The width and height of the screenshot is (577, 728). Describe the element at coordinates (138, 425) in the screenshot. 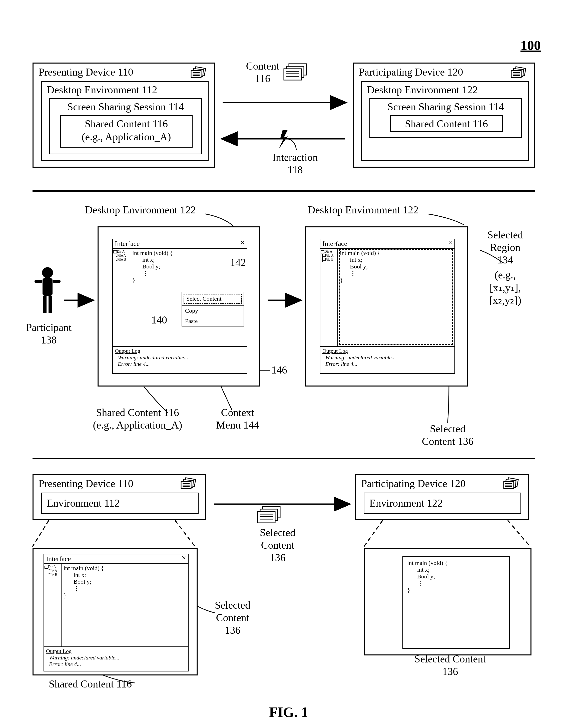

I see `shared-content-mid-eg: (e.g., Application_A)` at that location.